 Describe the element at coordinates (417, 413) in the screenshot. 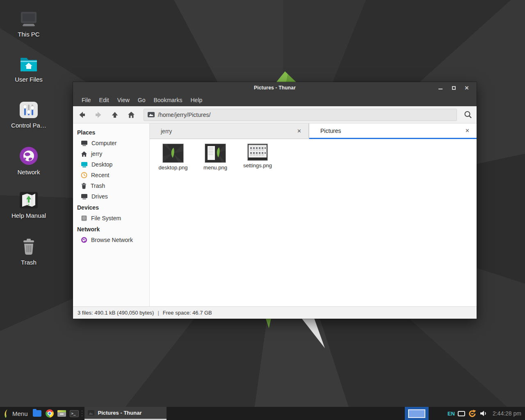

I see `workspace-pager` at that location.